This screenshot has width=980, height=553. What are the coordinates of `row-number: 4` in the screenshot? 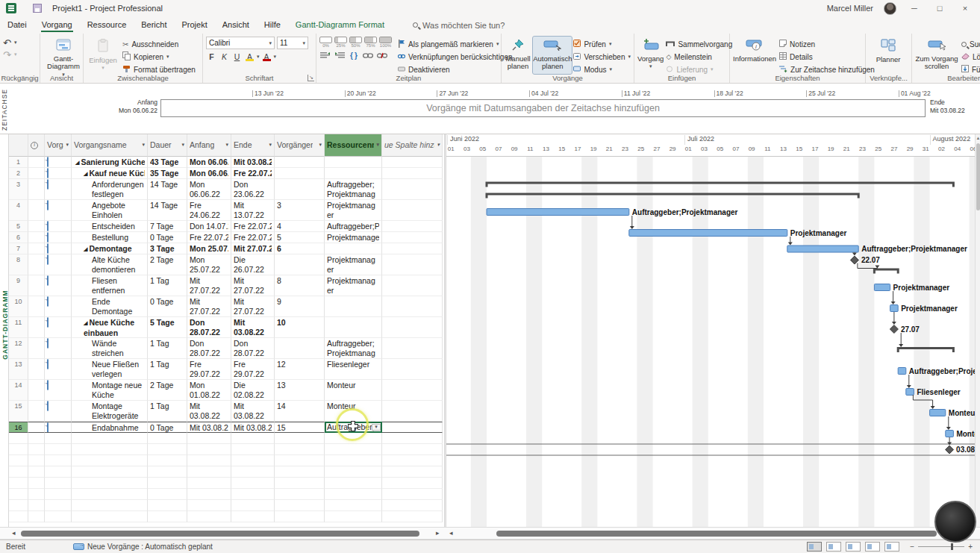 It's located at (19, 210).